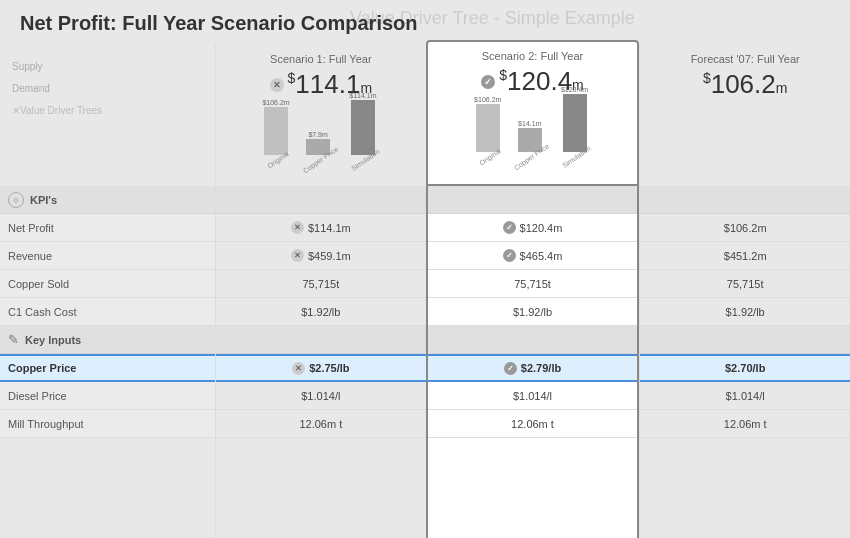 The height and width of the screenshot is (538, 850). Describe the element at coordinates (745, 424) in the screenshot. I see `f-mill-throughput: 12.06m t` at that location.